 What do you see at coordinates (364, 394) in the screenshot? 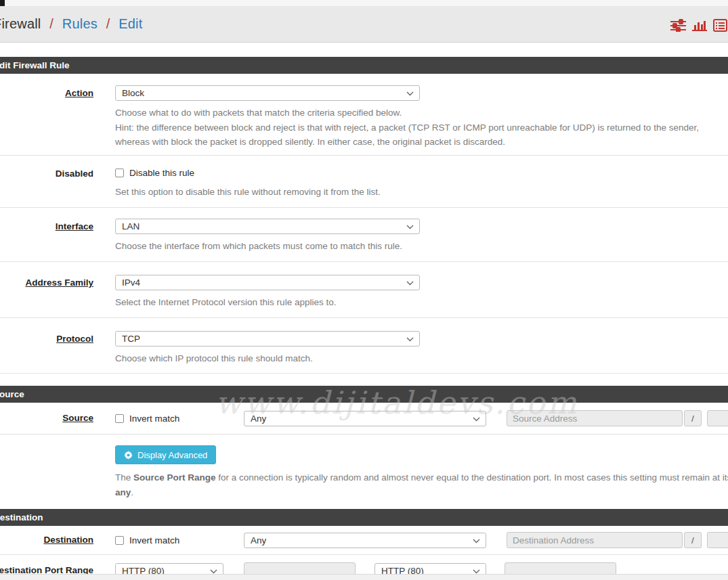
I see `source-section-header: Source` at bounding box center [364, 394].